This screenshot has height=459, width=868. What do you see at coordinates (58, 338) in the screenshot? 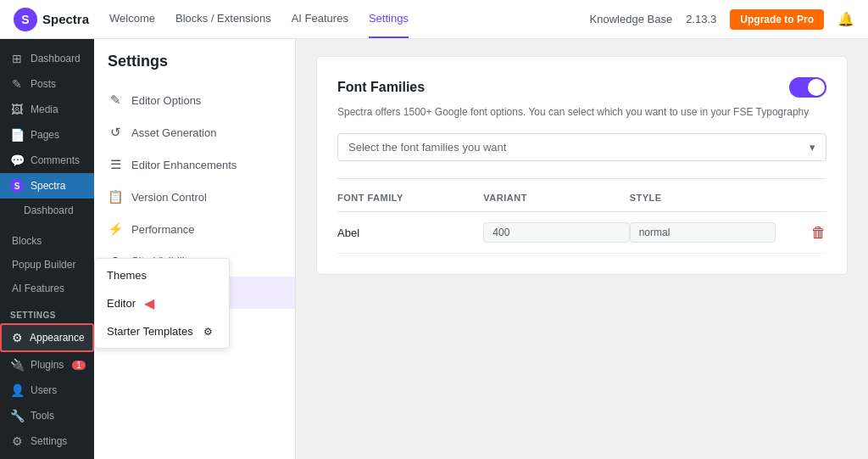
I see `sidebar-label-appearance: Appearance` at bounding box center [58, 338].